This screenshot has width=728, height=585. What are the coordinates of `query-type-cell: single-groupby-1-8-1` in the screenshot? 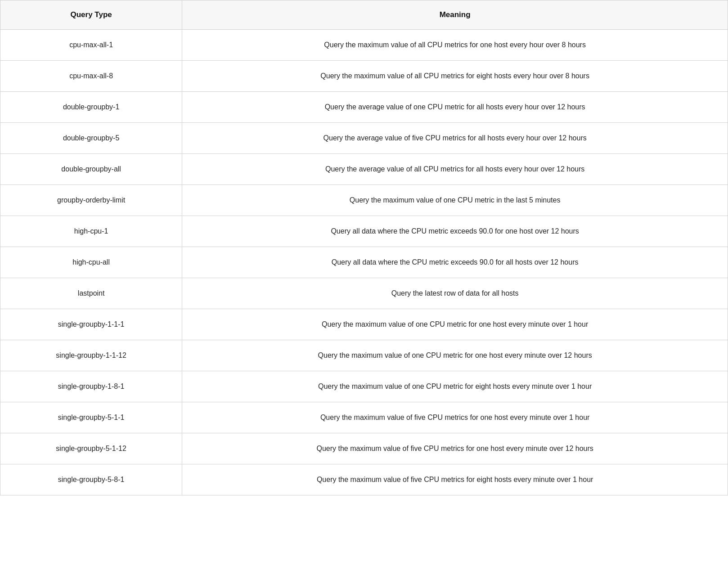 It's located at (91, 387).